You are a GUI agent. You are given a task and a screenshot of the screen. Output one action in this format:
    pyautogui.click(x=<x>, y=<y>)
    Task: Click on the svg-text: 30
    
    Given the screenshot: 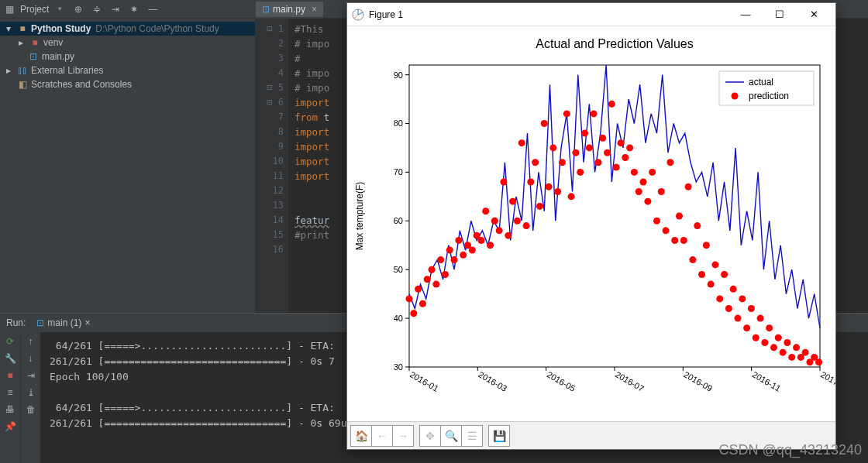 What is the action you would take?
    pyautogui.click(x=398, y=367)
    